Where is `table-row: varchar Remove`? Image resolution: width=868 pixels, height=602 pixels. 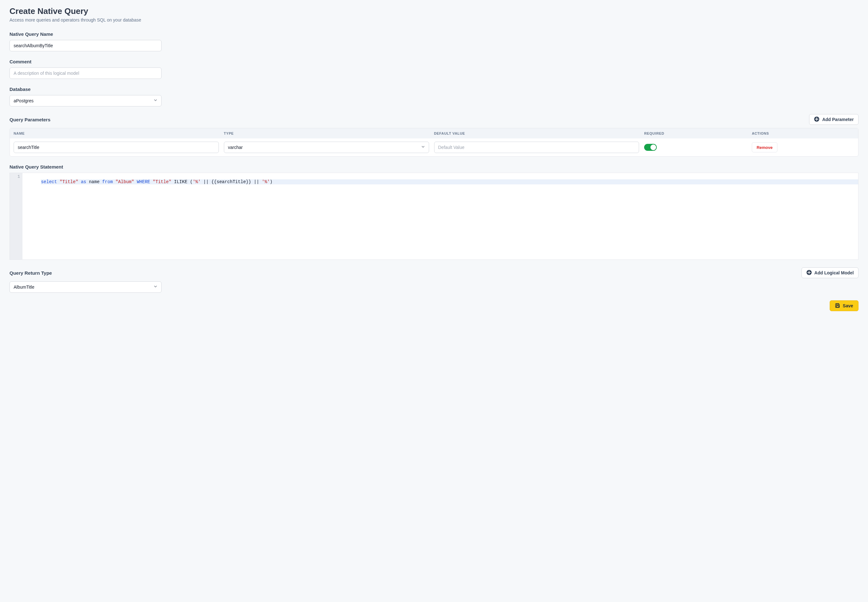
table-row: varchar Remove is located at coordinates (434, 147).